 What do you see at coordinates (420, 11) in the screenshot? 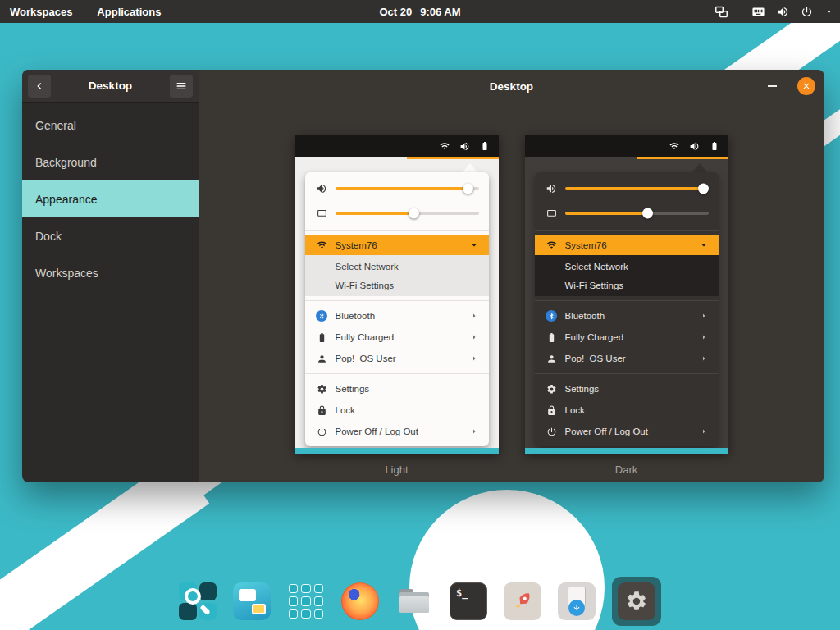
I see `clock: Oct 20 9:06 AM` at bounding box center [420, 11].